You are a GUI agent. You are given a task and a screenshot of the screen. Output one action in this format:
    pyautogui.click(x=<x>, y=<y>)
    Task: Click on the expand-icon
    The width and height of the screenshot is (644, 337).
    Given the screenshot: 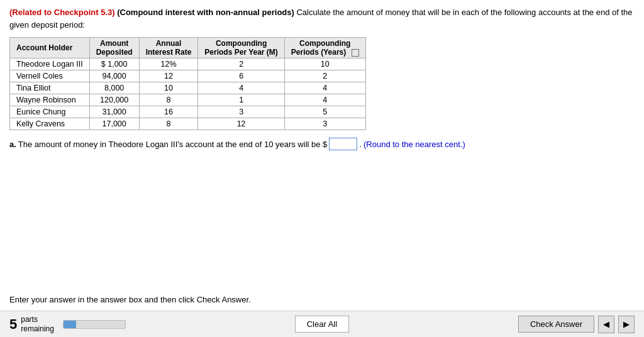 What is the action you would take?
    pyautogui.click(x=355, y=53)
    